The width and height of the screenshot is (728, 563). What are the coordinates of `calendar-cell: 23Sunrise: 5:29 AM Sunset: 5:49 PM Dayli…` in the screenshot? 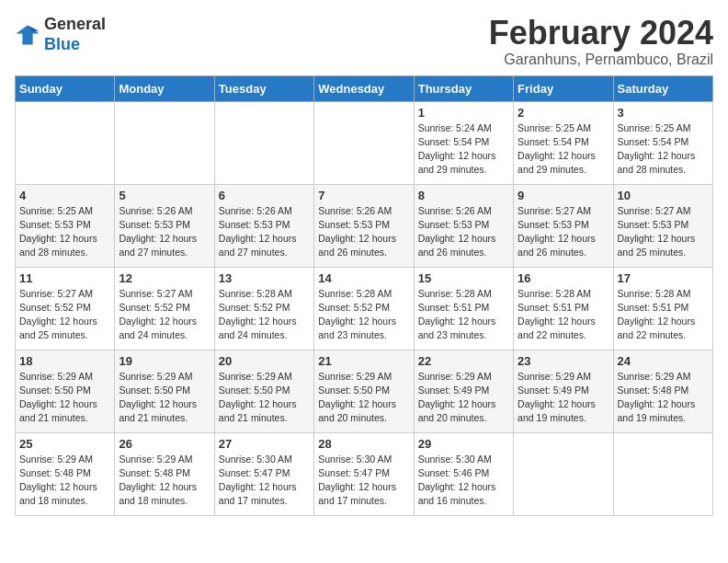 It's located at (563, 391).